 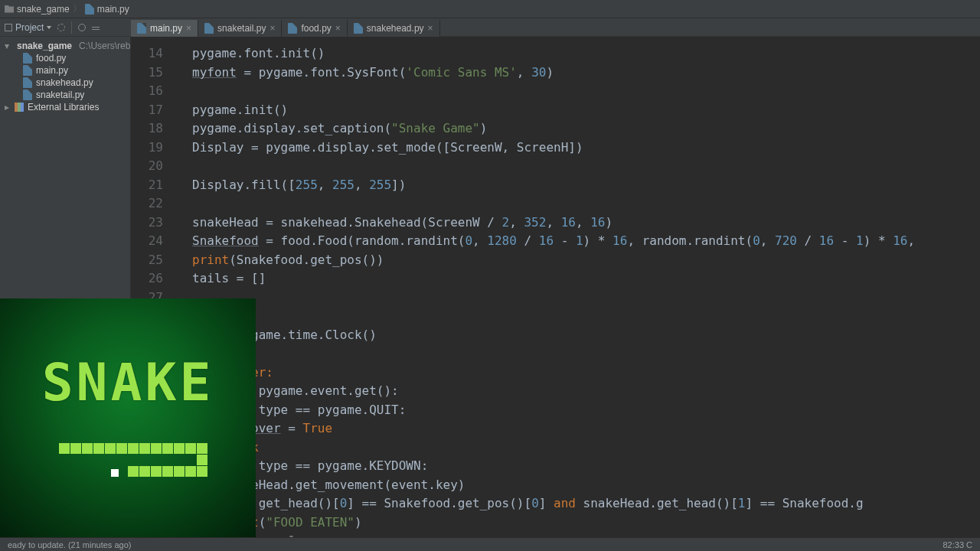 I want to click on status-right: 82:33 C, so click(x=957, y=545).